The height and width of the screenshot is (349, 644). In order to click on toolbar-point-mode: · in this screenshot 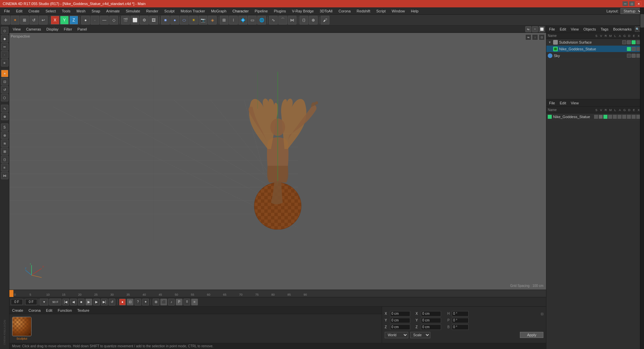, I will do `click(95, 20)`.